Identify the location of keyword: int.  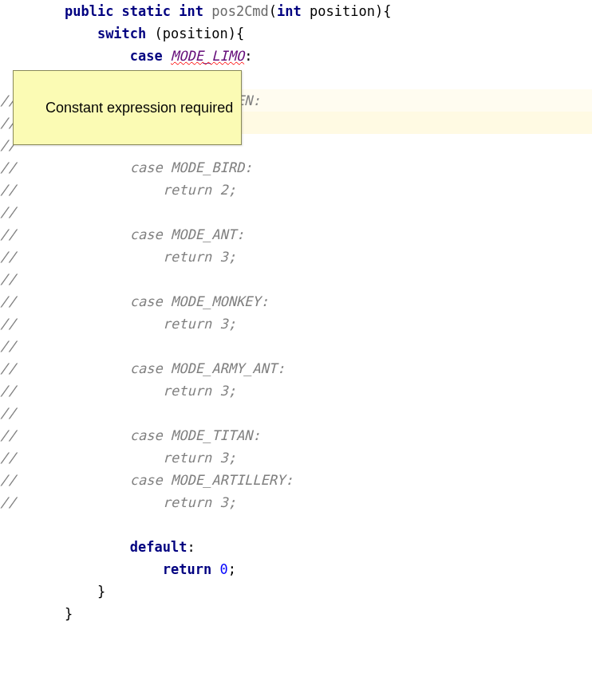
(294, 11).